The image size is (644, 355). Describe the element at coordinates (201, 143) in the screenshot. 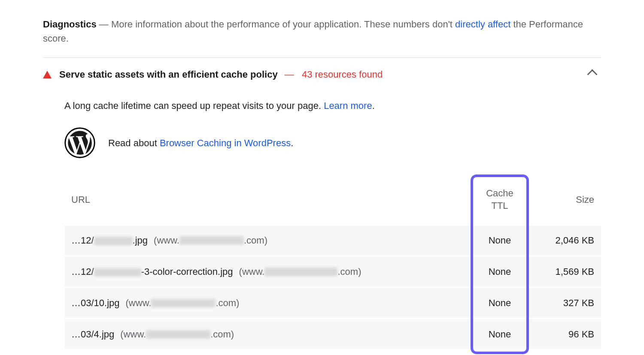

I see `wordpress-tip-text: Read about Browser Caching in WordPress.` at that location.